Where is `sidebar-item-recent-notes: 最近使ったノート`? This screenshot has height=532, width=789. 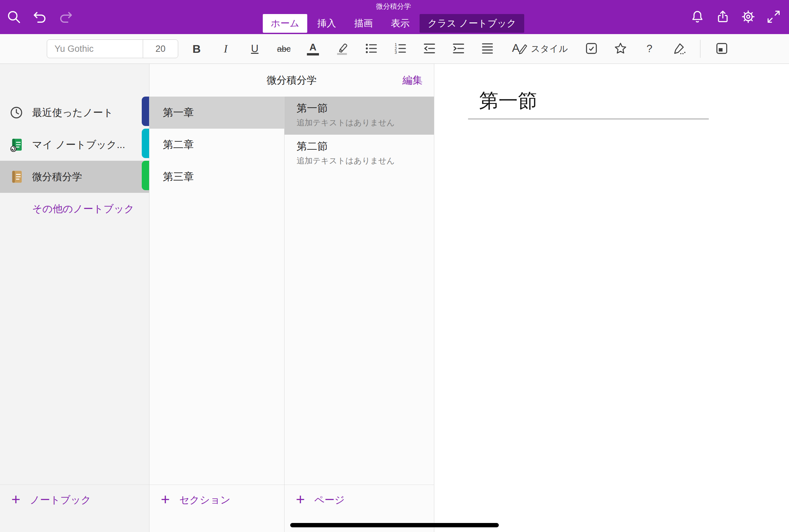
sidebar-item-recent-notes: 最近使ったノート is located at coordinates (75, 113).